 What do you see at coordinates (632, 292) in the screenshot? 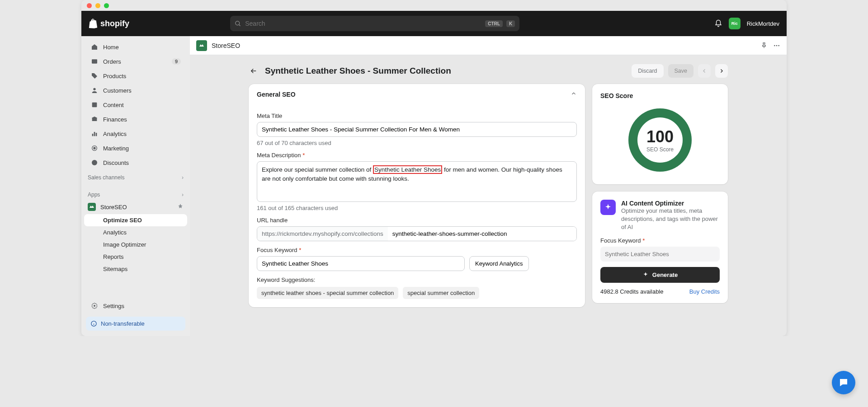
I see `credits-text: 4982.8 Credits available` at bounding box center [632, 292].